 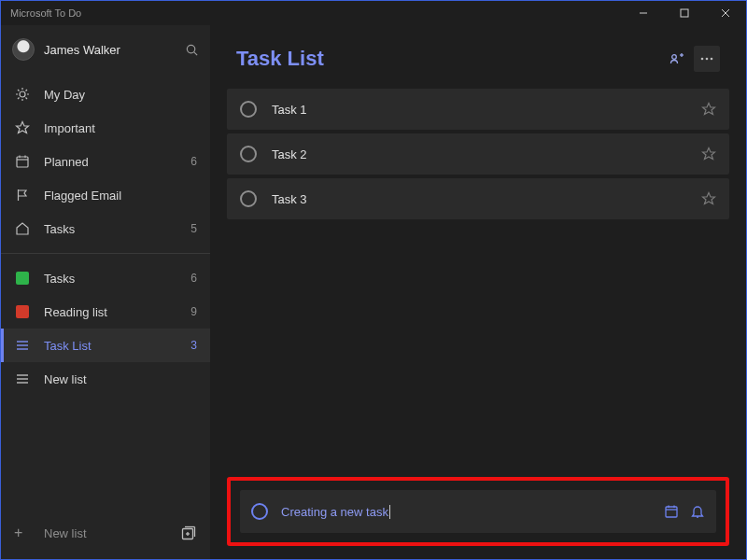 What do you see at coordinates (189, 533) in the screenshot?
I see `new-group-icon` at bounding box center [189, 533].